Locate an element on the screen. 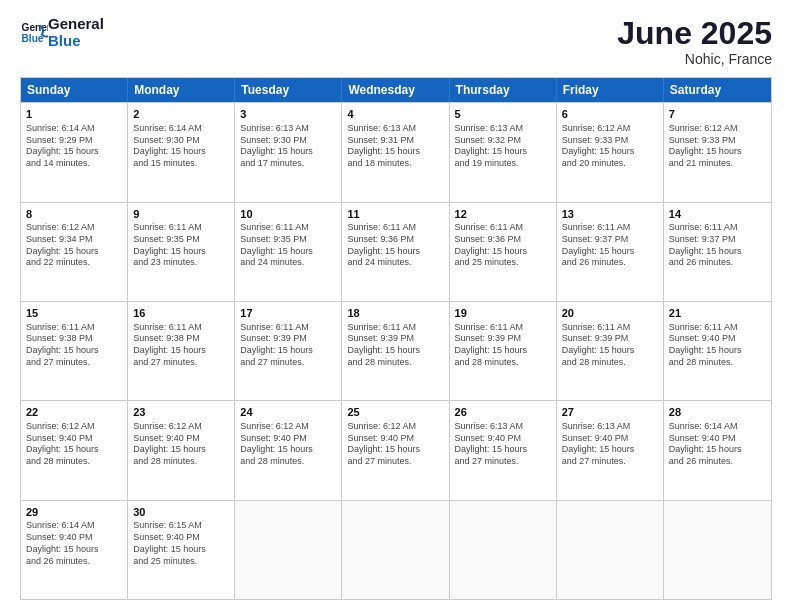  col-friday: Friday is located at coordinates (610, 90).